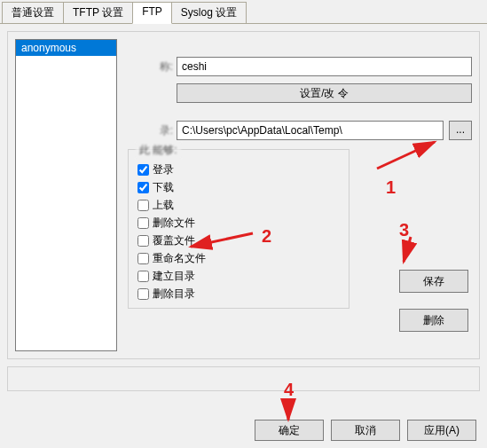 The image size is (487, 448). Describe the element at coordinates (325, 67) in the screenshot. I see `name-input` at that location.